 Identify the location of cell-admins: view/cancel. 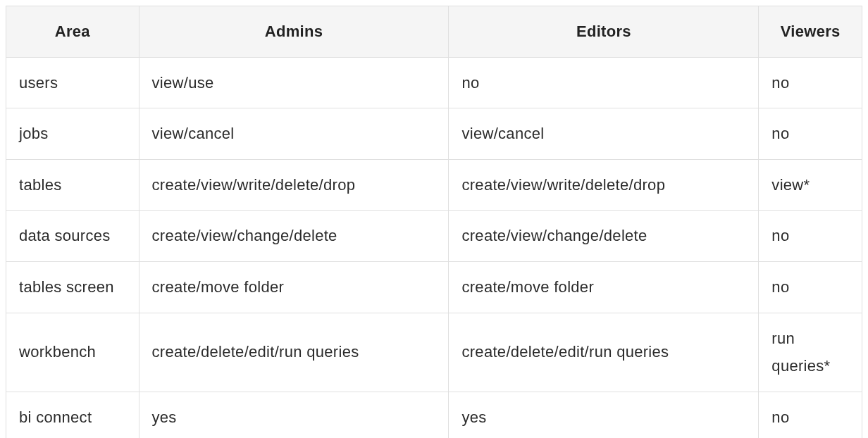
(294, 134).